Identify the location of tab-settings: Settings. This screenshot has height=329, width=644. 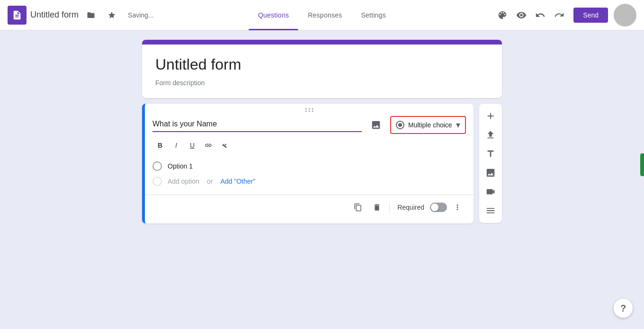
(374, 15).